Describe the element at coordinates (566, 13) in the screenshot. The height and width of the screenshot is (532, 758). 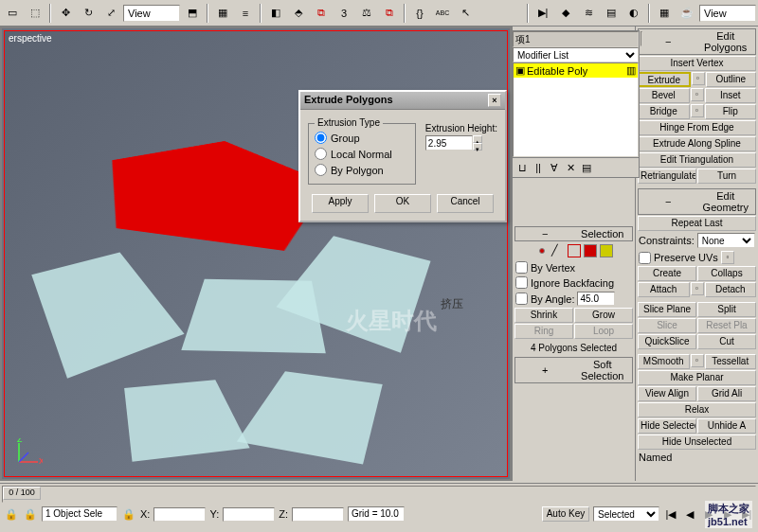
I see `redo-view-icon: ◆` at that location.